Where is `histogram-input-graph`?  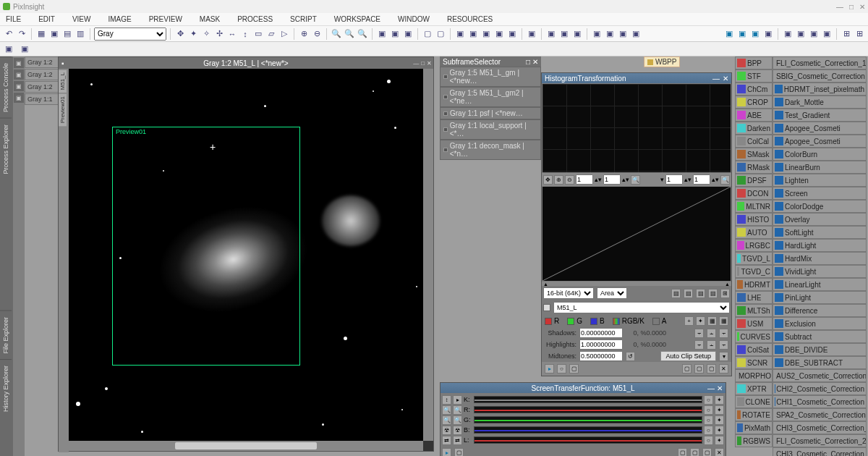
histogram-input-graph is located at coordinates (637, 128).